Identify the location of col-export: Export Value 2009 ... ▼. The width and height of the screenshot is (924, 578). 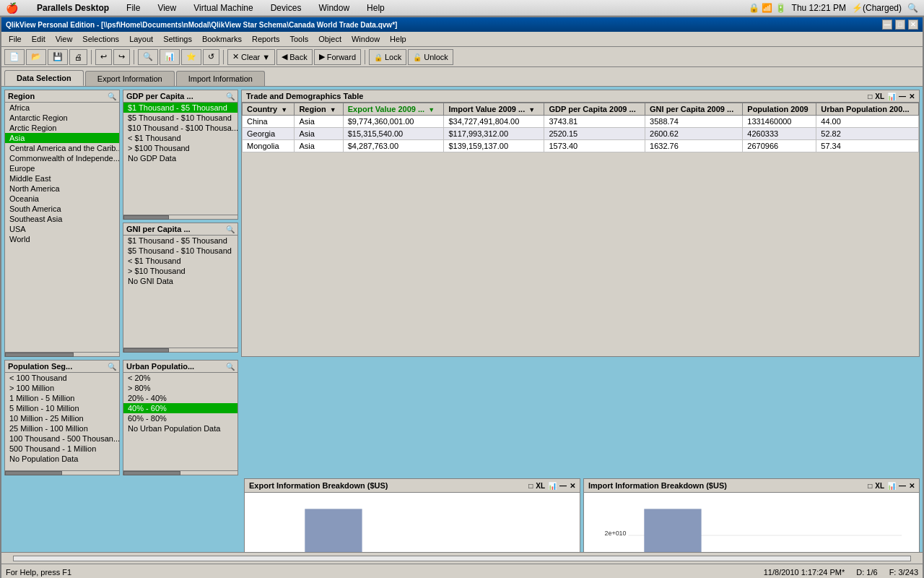
(393, 110).